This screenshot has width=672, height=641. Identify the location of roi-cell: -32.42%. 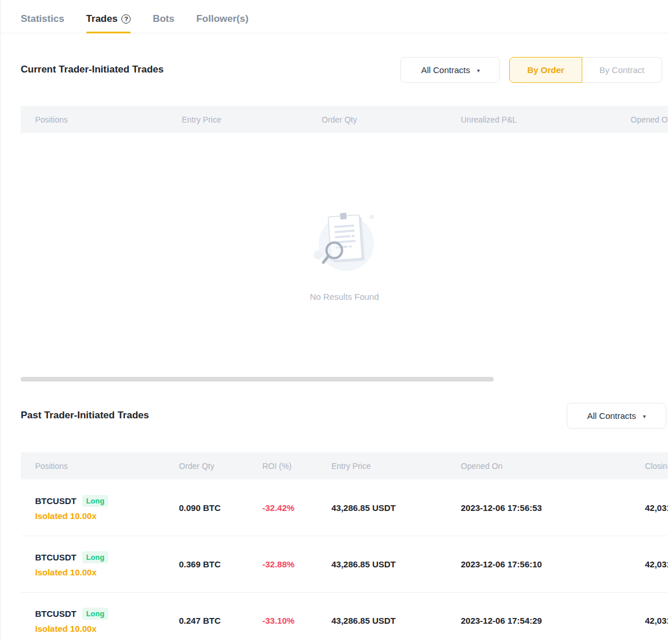
(297, 508).